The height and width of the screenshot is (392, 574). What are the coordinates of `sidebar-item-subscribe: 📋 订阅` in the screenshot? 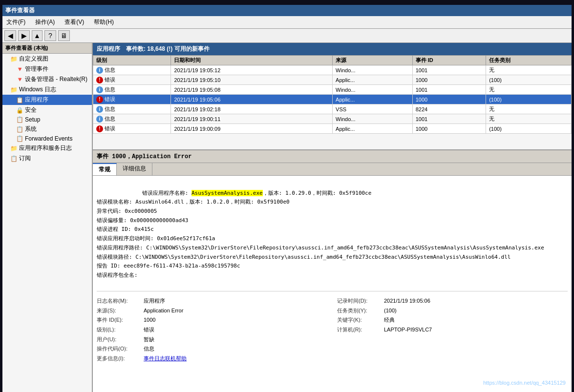 It's located at (47, 158).